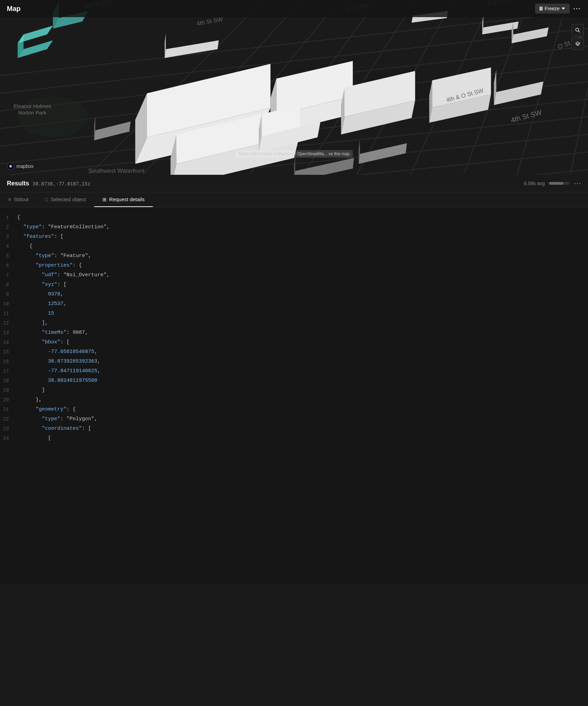 This screenshot has height=706, width=588. Describe the element at coordinates (9, 438) in the screenshot. I see `line-number: 24` at that location.